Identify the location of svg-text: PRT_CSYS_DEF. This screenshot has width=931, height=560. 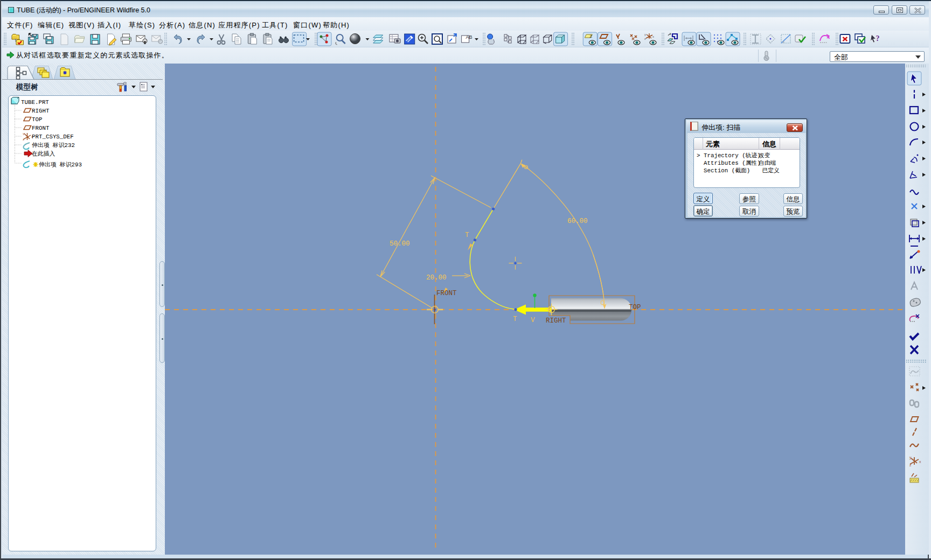
(53, 137).